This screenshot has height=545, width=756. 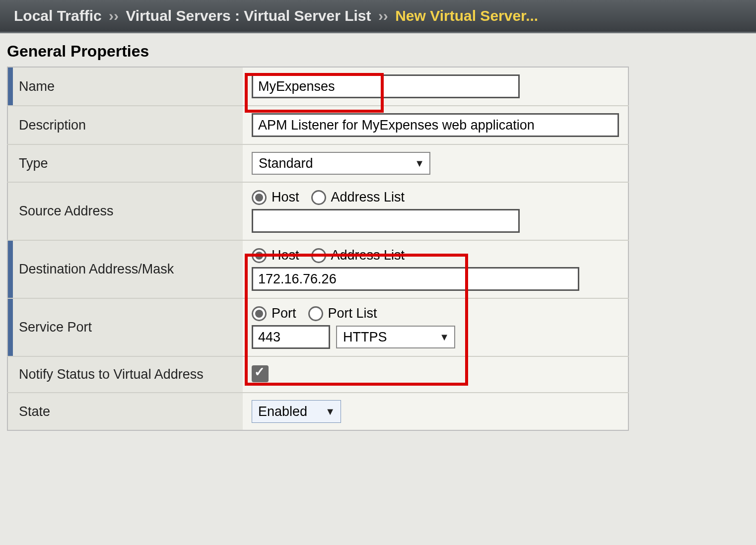 I want to click on label-name: Name, so click(x=125, y=86).